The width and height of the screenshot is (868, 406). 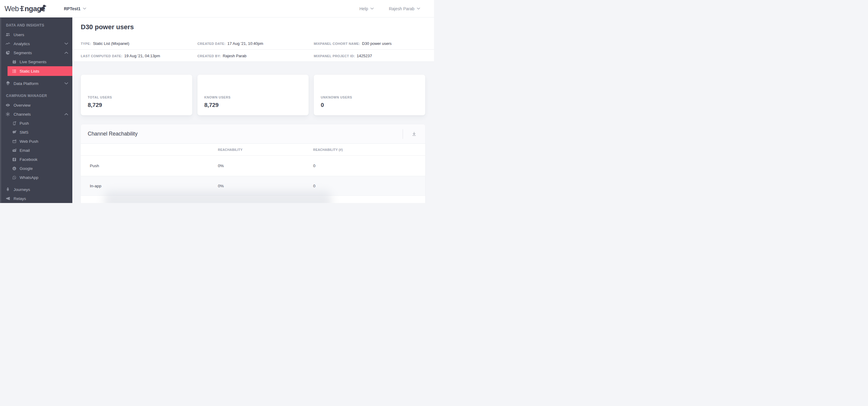 What do you see at coordinates (8, 105) in the screenshot?
I see `eye-icon` at bounding box center [8, 105].